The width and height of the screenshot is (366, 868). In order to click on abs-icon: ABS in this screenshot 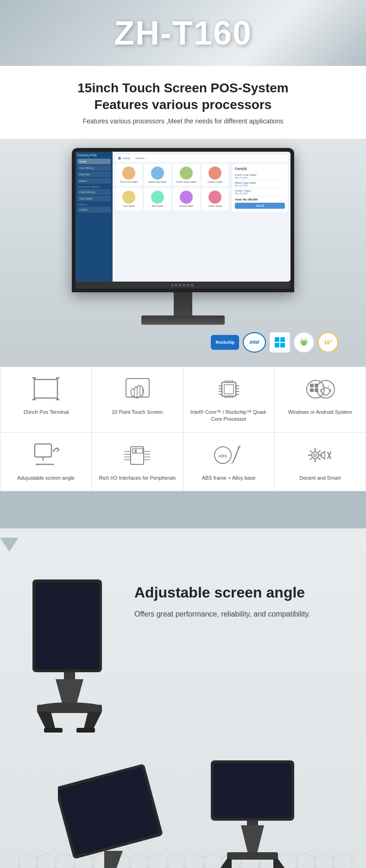, I will do `click(229, 456)`.